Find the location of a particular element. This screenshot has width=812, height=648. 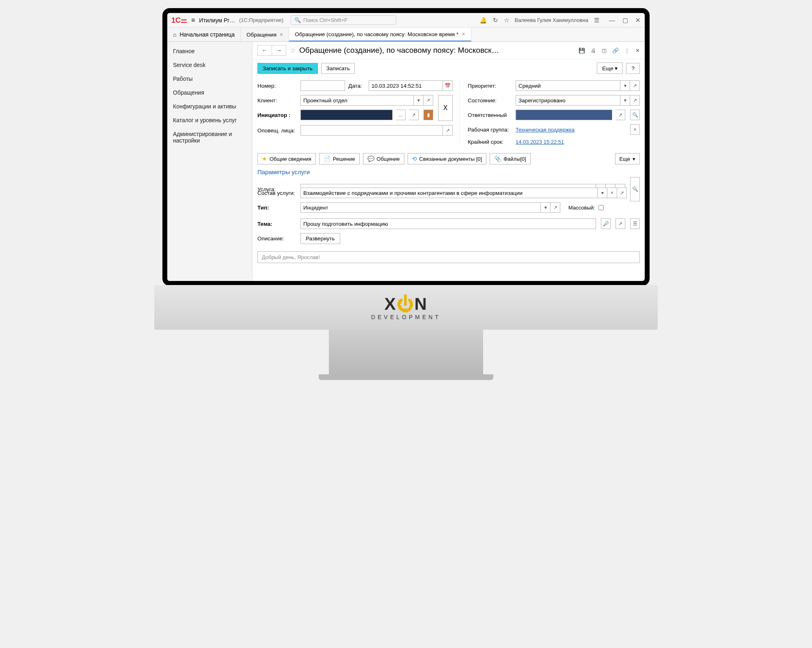

save-close-button: Записать и закрыть is located at coordinates (287, 68).